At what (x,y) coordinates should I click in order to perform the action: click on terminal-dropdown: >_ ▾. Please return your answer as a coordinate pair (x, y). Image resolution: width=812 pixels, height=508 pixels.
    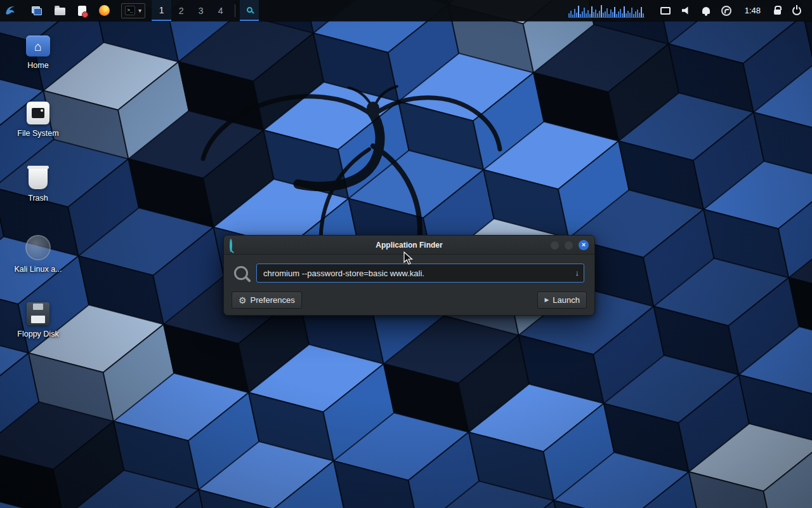
    Looking at the image, I should click on (133, 11).